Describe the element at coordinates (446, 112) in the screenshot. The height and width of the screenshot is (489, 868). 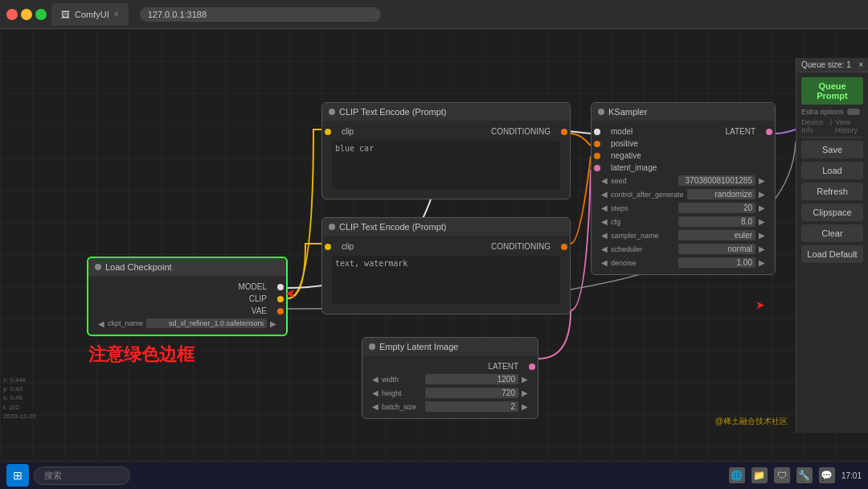
I see `node-header-clip1: CLIP Text Encode (Prompt)` at that location.